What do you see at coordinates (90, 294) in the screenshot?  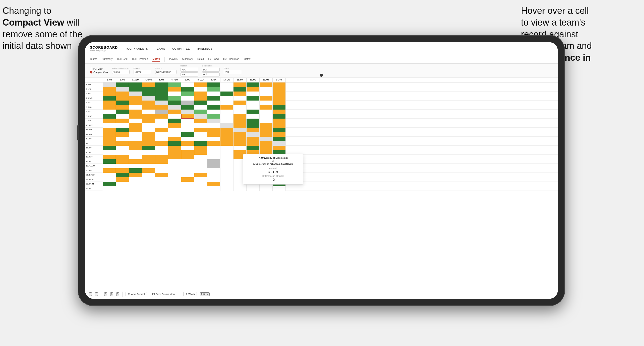 I see `undo-button: ↩` at bounding box center [90, 294].